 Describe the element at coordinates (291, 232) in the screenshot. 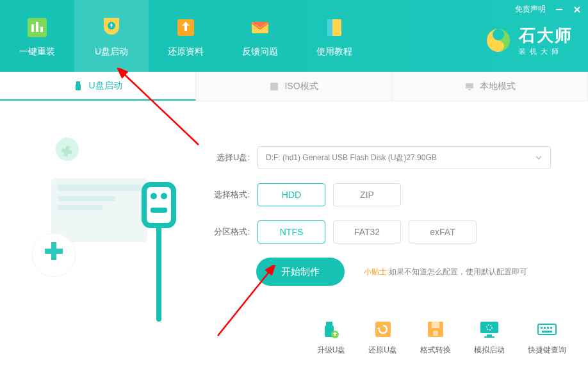

I see `part-ntfs: NTFS` at that location.